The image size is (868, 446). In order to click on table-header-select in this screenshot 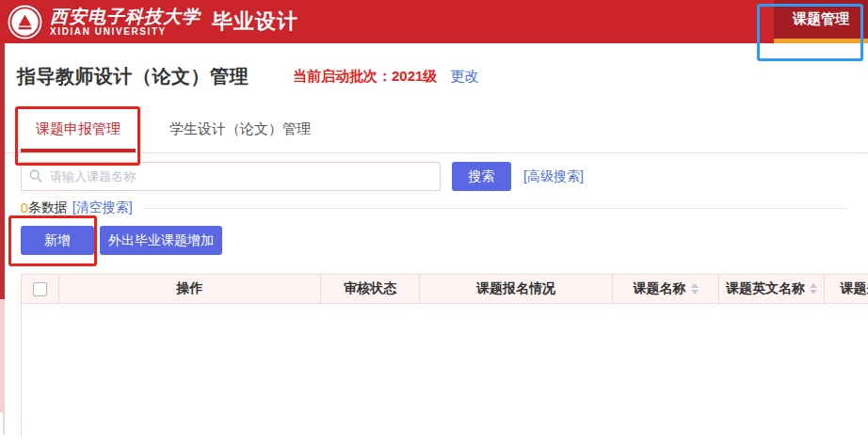, I will do `click(40, 289)`.